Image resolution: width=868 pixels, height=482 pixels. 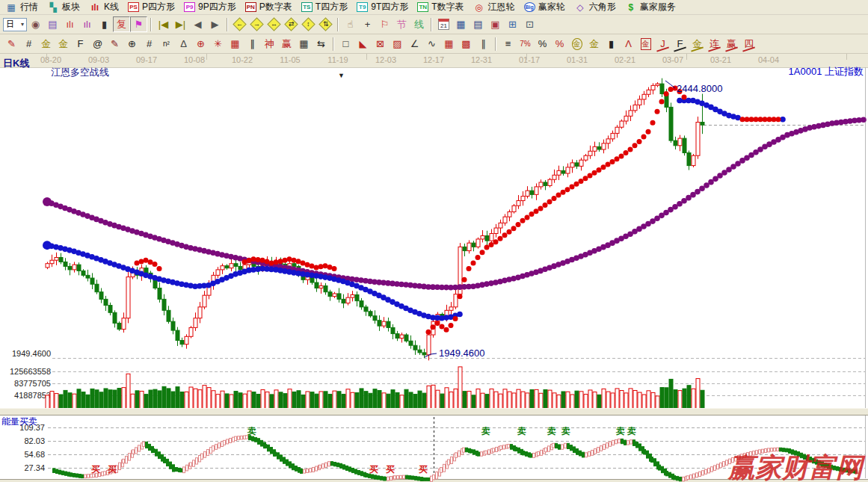 What do you see at coordinates (350, 24) in the screenshot?
I see `drag-hand-icon: ☝` at bounding box center [350, 24].